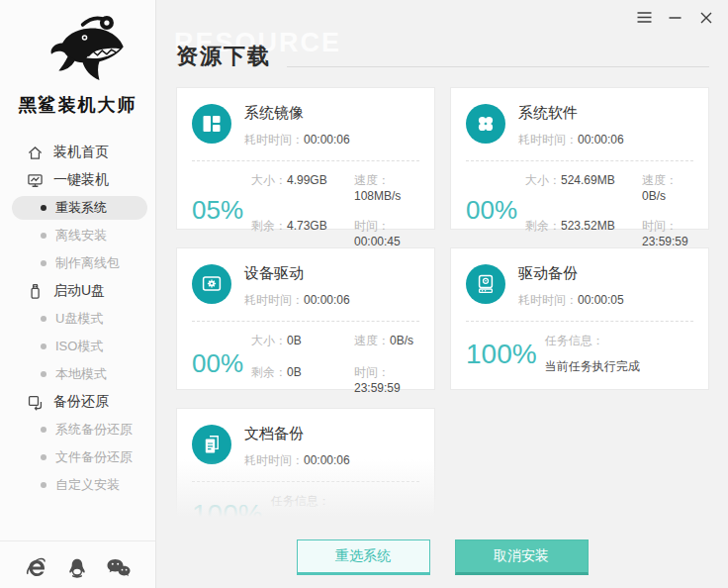 This screenshot has height=588, width=728. Describe the element at coordinates (572, 113) in the screenshot. I see `card-title: 系统软件` at that location.